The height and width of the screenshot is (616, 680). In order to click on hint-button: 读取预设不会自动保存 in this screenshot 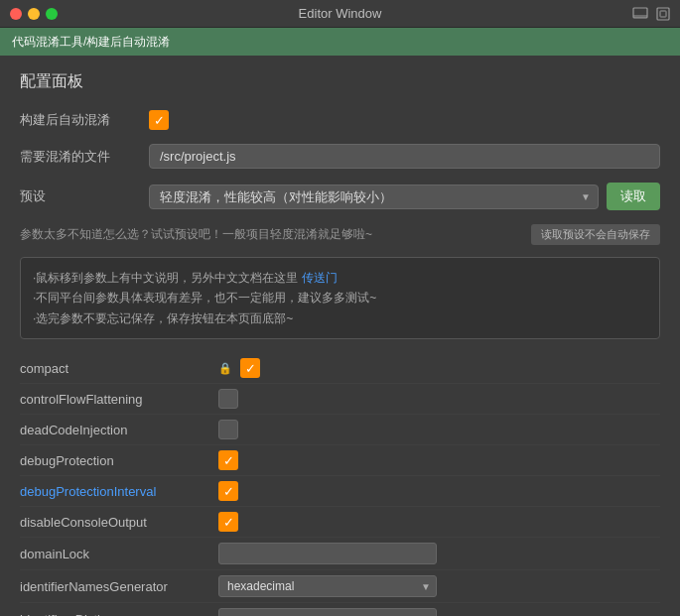, I will do `click(596, 234)`.